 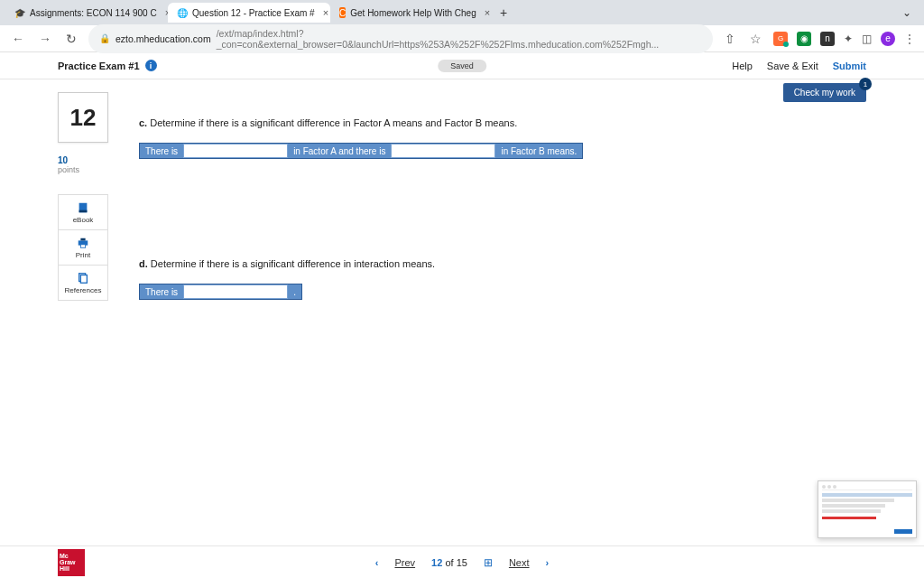 What do you see at coordinates (845, 39) in the screenshot?
I see `extension-icons: G ◉ n ✦ ◫ e ⋮` at bounding box center [845, 39].